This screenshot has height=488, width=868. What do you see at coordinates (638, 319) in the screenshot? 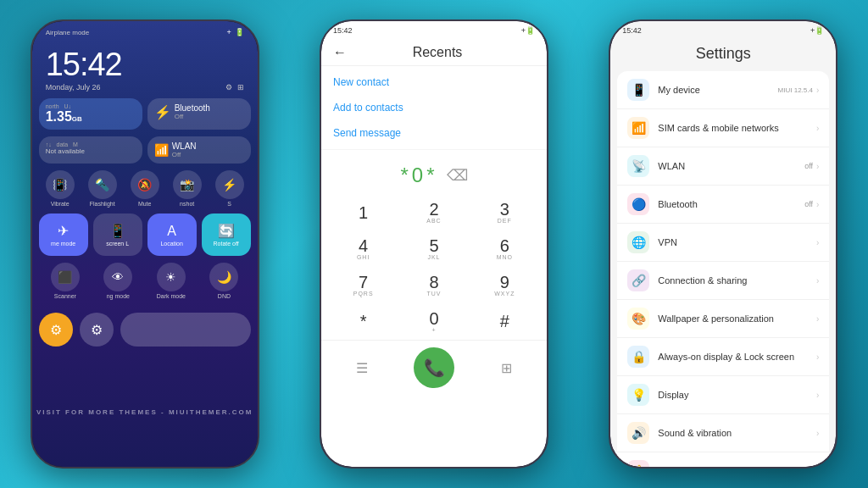
I see `wallpaper-icon: 🎨` at bounding box center [638, 319].